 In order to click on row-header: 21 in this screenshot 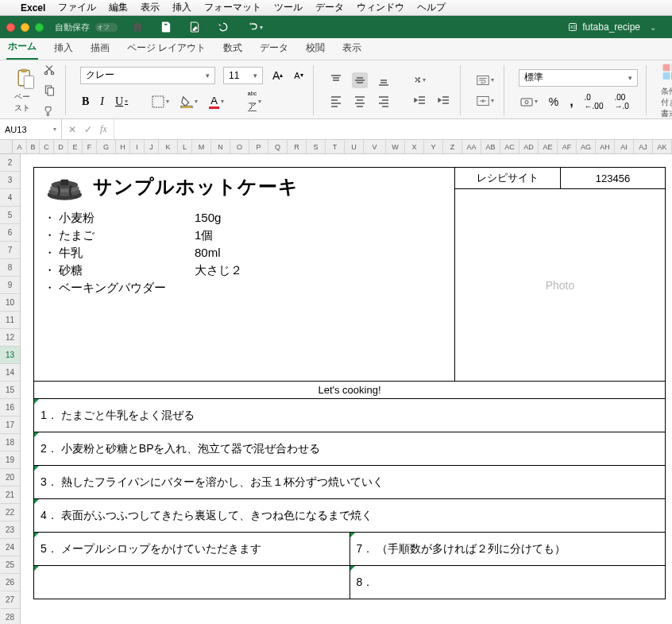, I will do `click(10, 495)`.